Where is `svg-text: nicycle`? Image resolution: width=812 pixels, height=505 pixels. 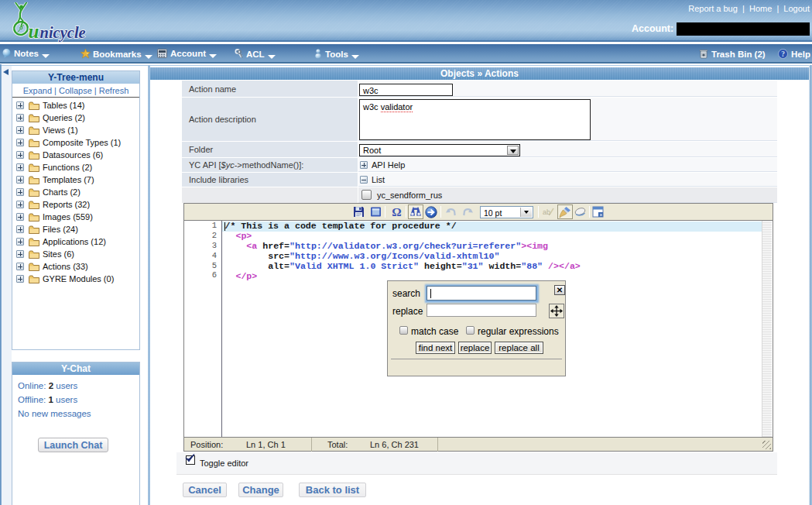
svg-text: nicycle is located at coordinates (63, 33).